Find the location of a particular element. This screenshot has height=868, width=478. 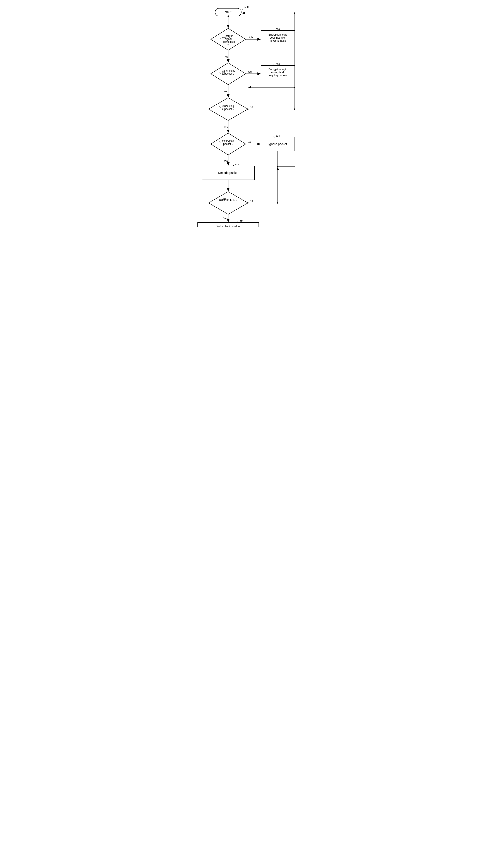

n516-label: Decode packet is located at coordinates (228, 173).